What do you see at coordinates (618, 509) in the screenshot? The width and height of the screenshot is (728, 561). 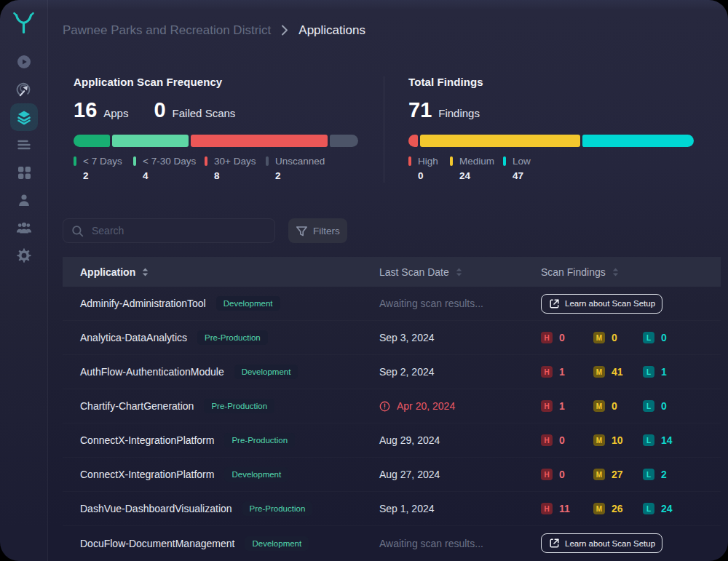 I see `medium-findings: M26` at bounding box center [618, 509].